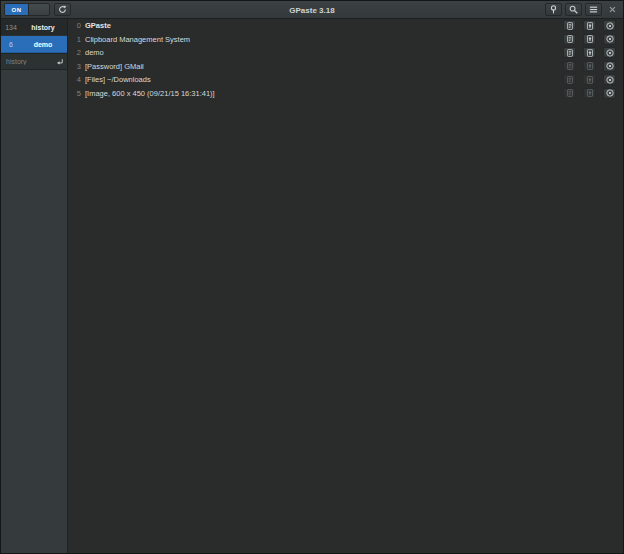 The width and height of the screenshot is (624, 554). I want to click on refresh-button, so click(62, 10).